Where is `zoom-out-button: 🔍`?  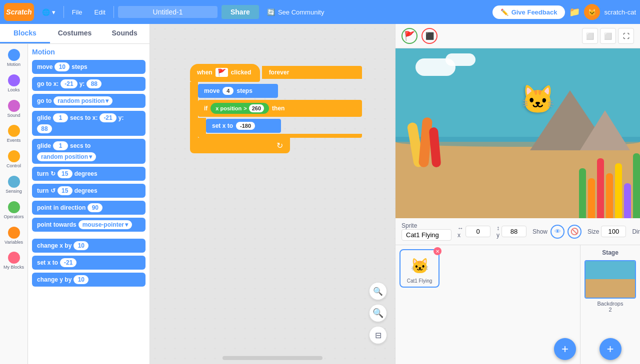
zoom-out-button: 🔍 is located at coordinates (378, 313).